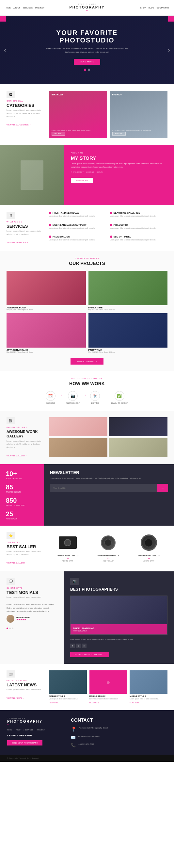  I want to click on howwork-arrow-2: →, so click(105, 395).